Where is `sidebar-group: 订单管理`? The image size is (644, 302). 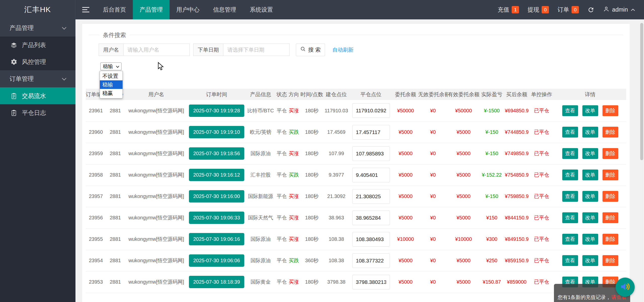
sidebar-group: 订单管理 is located at coordinates (38, 79).